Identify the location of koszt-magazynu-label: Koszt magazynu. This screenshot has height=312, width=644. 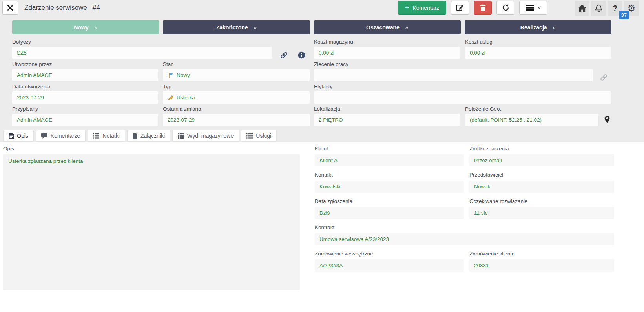
(387, 42).